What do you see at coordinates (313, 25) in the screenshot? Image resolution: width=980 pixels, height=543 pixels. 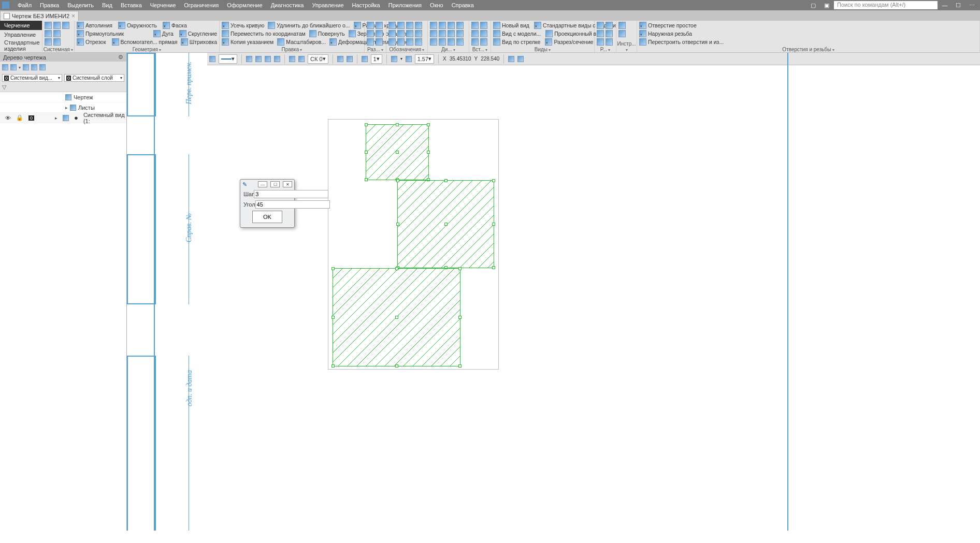 I see `cmd-extend: Удлинить до ближайшего о...` at bounding box center [313, 25].